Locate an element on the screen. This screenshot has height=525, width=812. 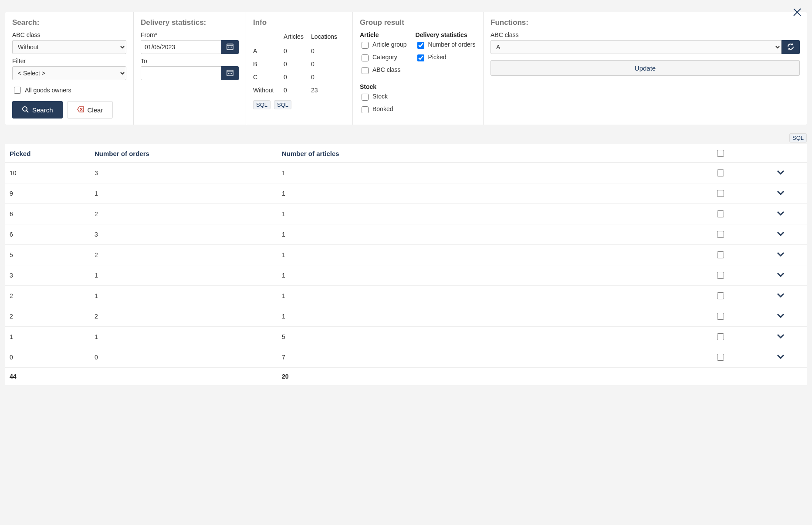
cell-picked: 6 is located at coordinates (48, 234).